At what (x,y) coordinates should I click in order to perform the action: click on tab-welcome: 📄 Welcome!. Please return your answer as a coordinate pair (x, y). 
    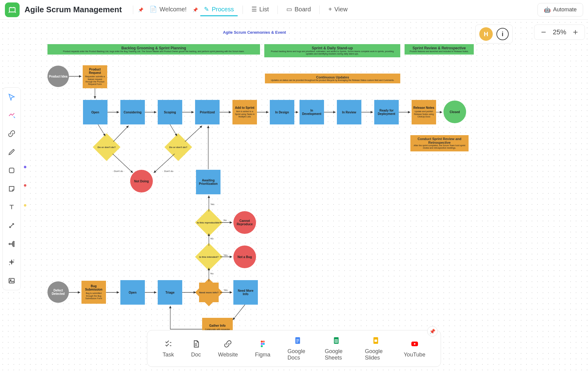
    Looking at the image, I should click on (168, 10).